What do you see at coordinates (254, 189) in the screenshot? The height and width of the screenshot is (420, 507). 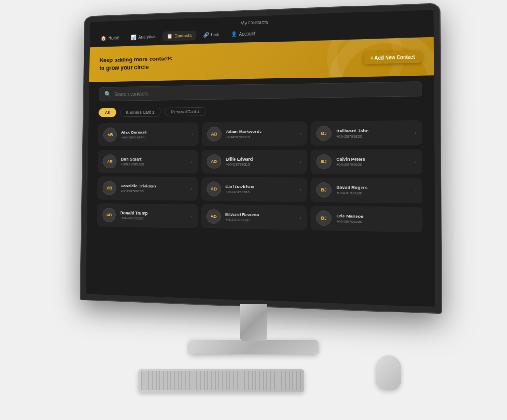 I see `contact-card: AD Carl Davidson +00428789320 ›` at bounding box center [254, 189].